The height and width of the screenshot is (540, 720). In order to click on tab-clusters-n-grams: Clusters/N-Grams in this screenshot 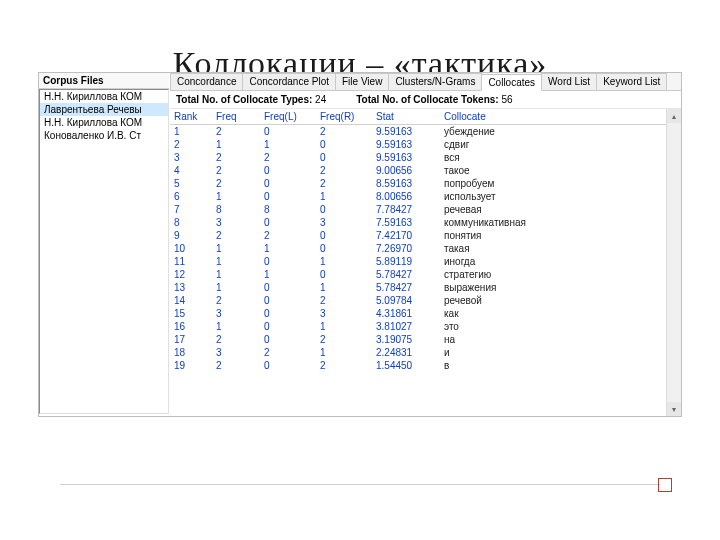, I will do `click(435, 82)`.